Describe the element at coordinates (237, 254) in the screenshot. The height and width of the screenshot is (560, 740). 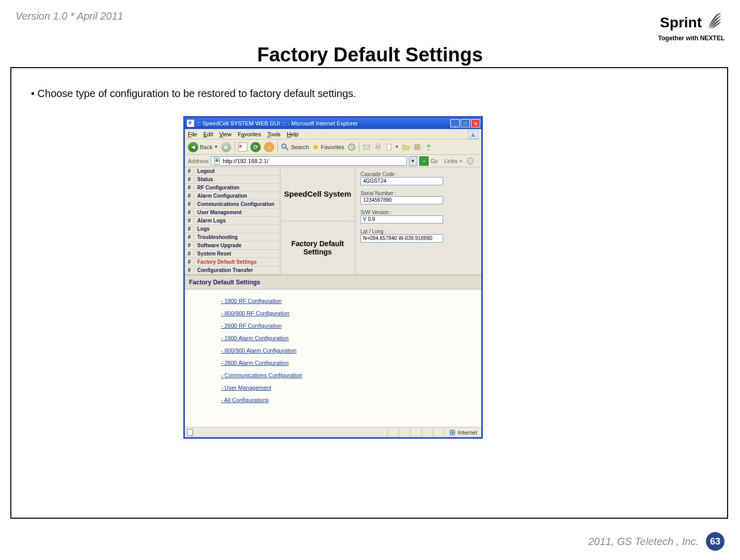
I see `sidebar-item-label: System Reset` at that location.